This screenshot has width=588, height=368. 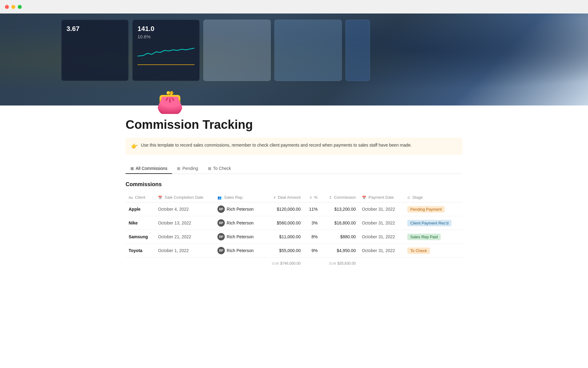 What do you see at coordinates (340, 197) in the screenshot?
I see `col-commission: Σ Commission` at bounding box center [340, 197].